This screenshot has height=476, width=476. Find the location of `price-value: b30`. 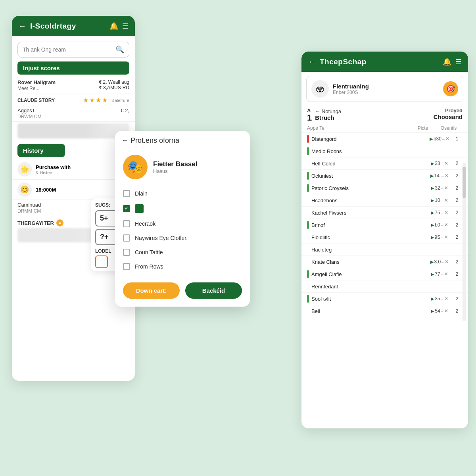

price-value: b30 is located at coordinates (438, 139).